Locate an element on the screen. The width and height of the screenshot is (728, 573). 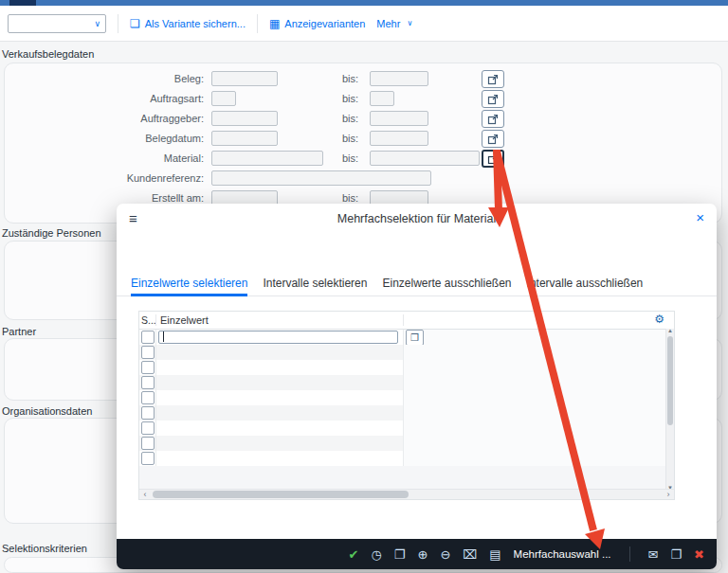
material-to-input is located at coordinates (425, 158).